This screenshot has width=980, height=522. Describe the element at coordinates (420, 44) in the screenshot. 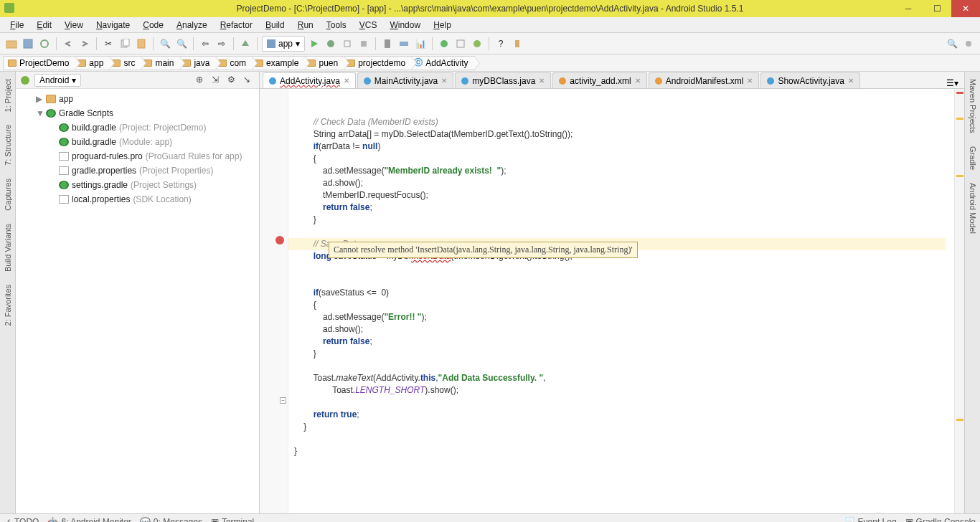

I see `ddms-icon: 📊` at that location.